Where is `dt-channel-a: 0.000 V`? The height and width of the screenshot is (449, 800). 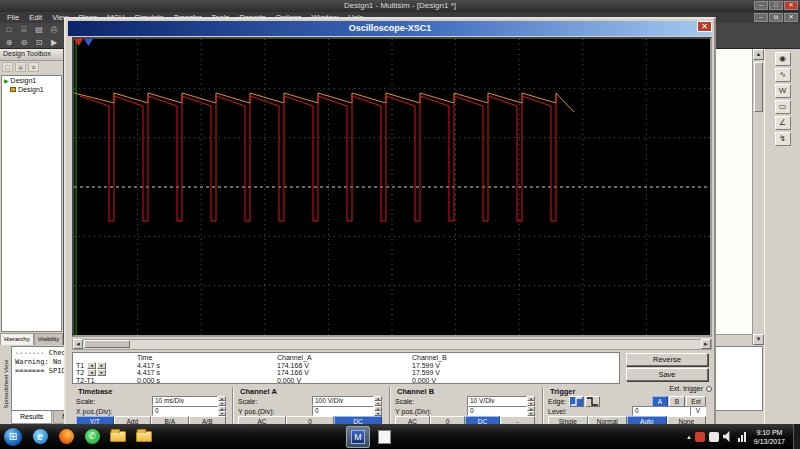 dt-channel-a: 0.000 V is located at coordinates (338, 381).